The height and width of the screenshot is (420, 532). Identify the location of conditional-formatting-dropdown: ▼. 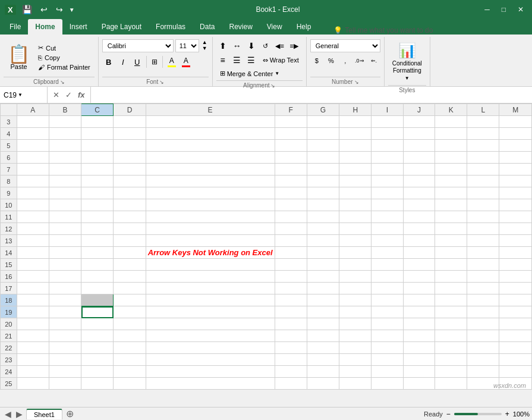
(407, 79).